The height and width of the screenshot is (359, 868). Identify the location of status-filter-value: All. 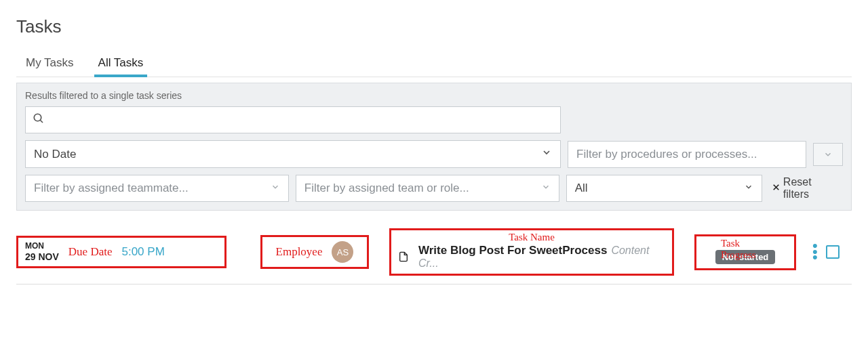
(582, 188).